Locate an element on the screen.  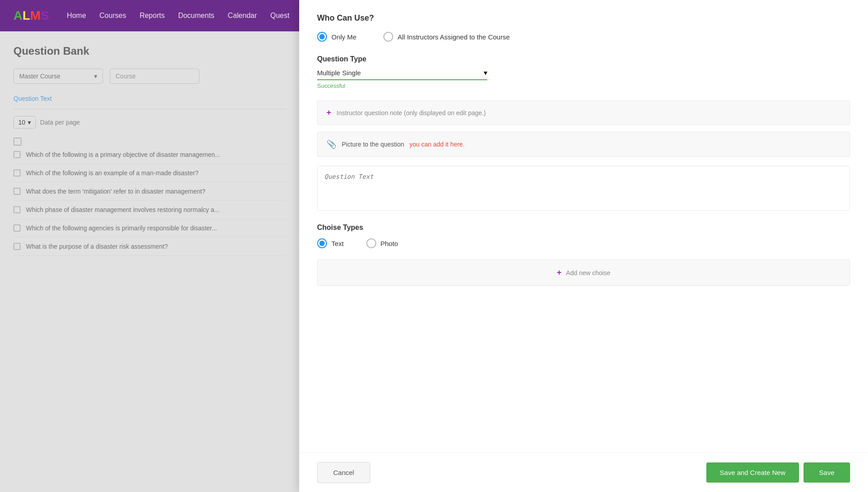
radio-all-instructors: All Instructors Assigned to the Course is located at coordinates (447, 37).